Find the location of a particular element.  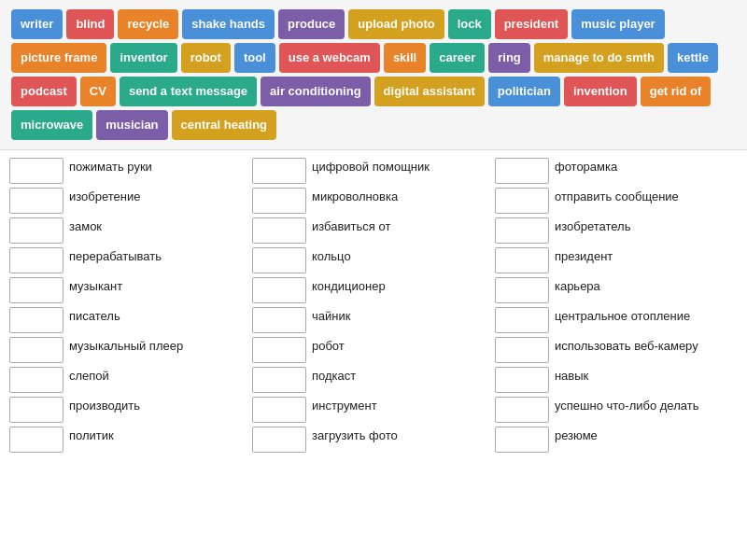

word-chip-musician: musician is located at coordinates (132, 125).